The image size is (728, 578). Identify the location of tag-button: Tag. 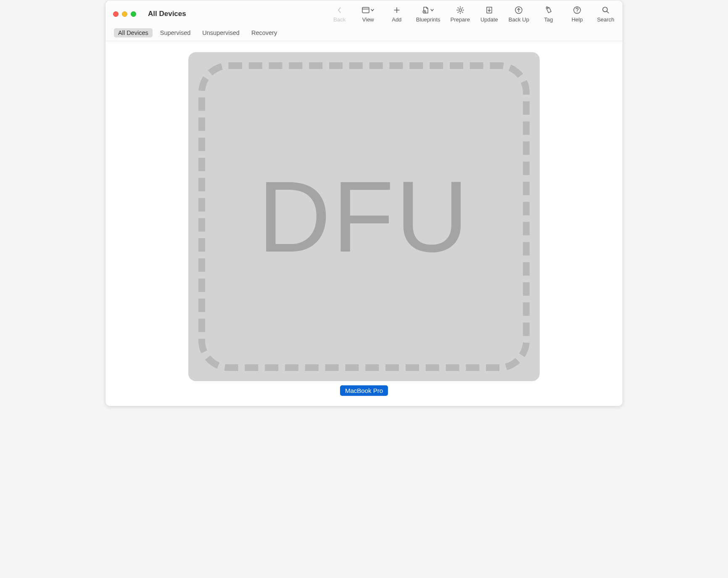
(549, 14).